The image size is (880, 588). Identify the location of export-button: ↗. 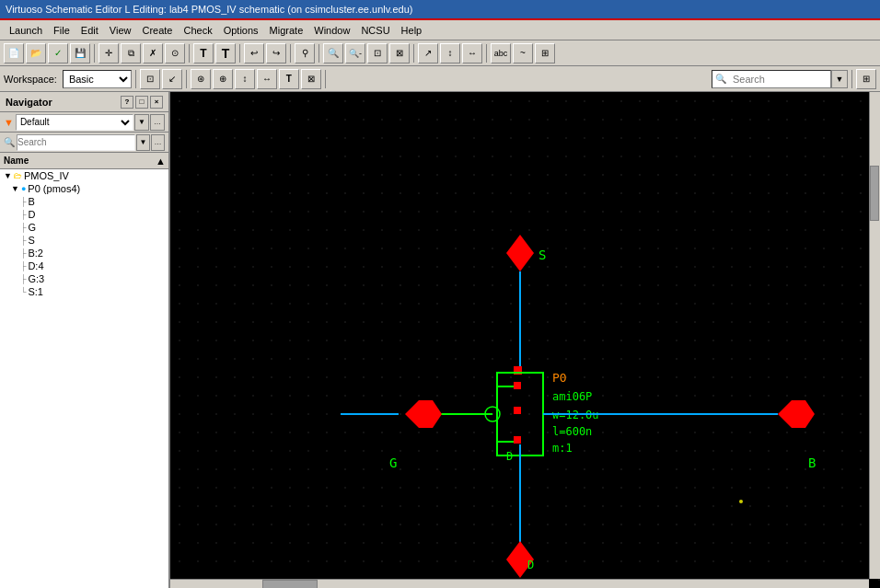
(428, 53).